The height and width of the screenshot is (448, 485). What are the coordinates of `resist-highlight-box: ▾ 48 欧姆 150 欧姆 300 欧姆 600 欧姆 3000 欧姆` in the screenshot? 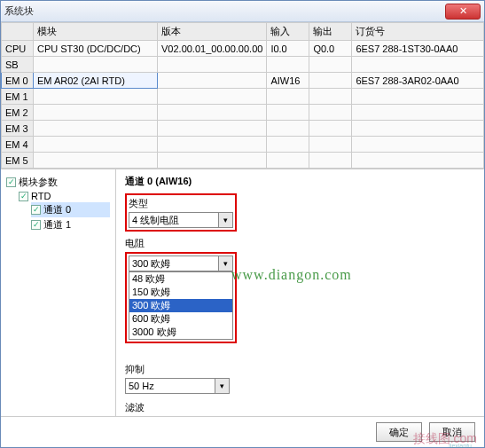 It's located at (181, 298).